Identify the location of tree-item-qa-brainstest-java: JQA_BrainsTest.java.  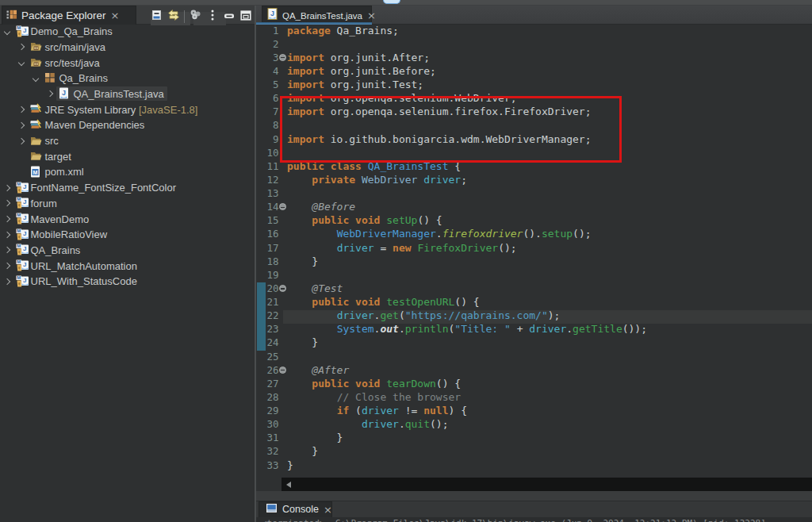
(127, 94).